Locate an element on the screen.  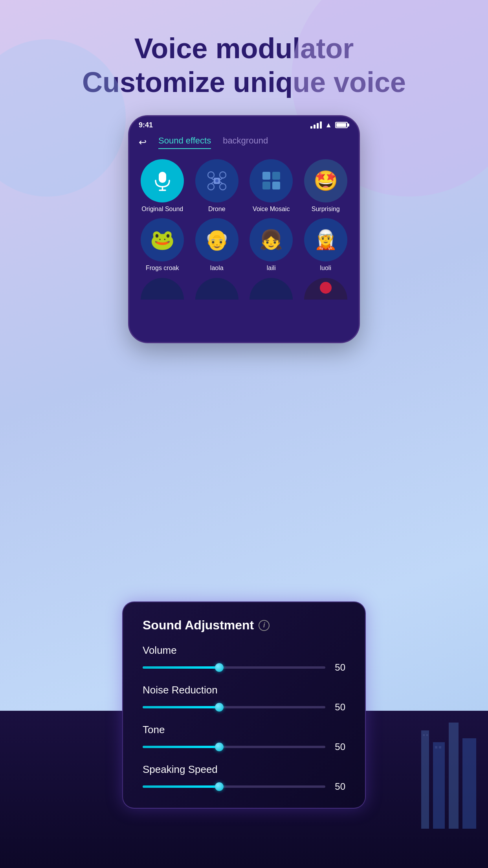
noise-reduction-value: 50 is located at coordinates (339, 707).